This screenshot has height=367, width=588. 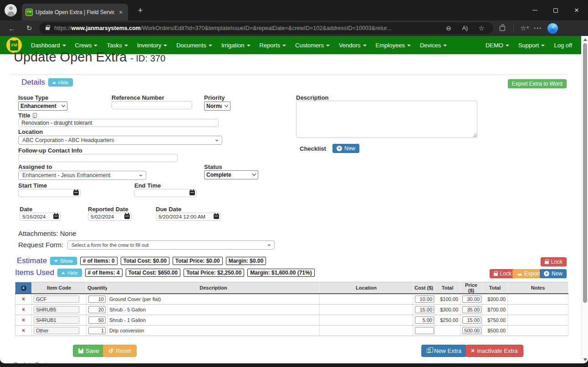 What do you see at coordinates (121, 12) in the screenshot?
I see `tab-close-icon` at bounding box center [121, 12].